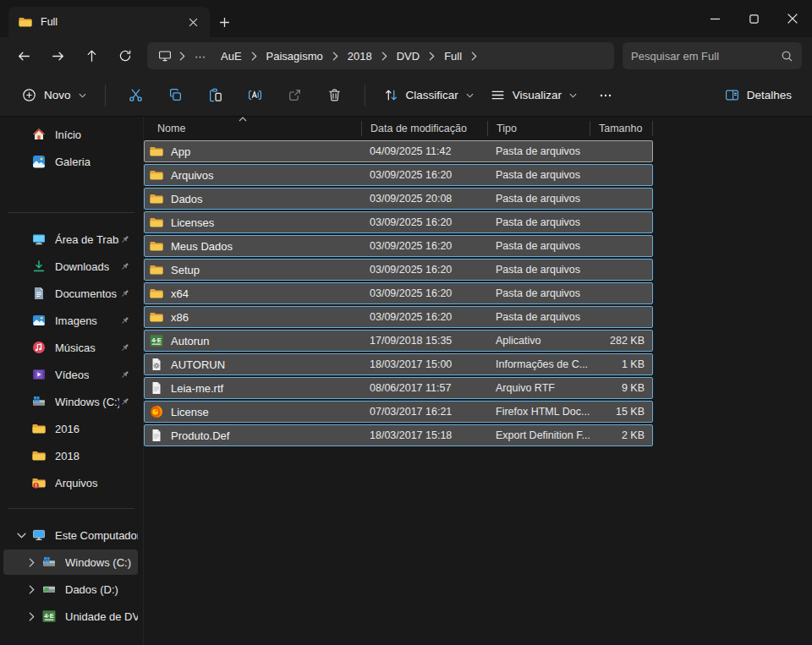 This screenshot has width=812, height=645. What do you see at coordinates (224, 22) in the screenshot?
I see `new-tab-button` at bounding box center [224, 22].